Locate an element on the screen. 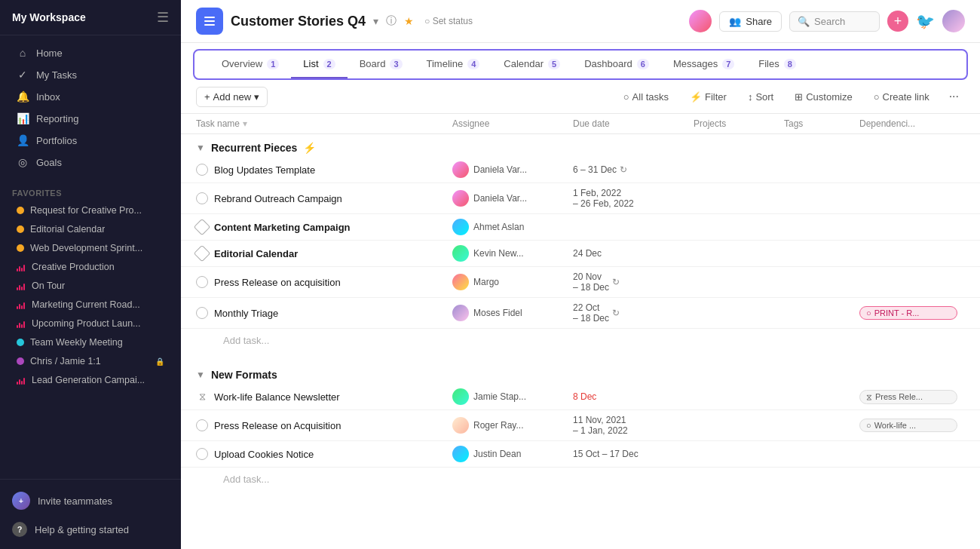 This screenshot has height=549, width=980. tab-calendar: Calendar5 is located at coordinates (532, 65).